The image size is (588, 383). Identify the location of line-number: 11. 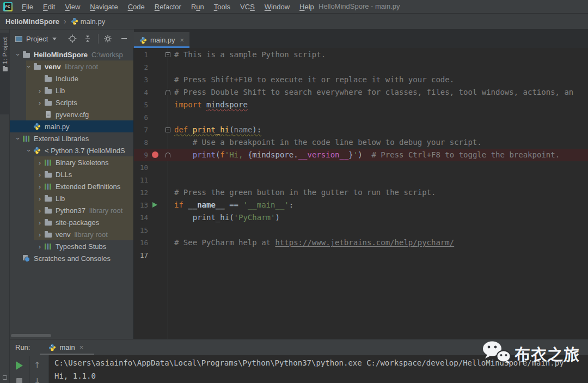
(141, 180).